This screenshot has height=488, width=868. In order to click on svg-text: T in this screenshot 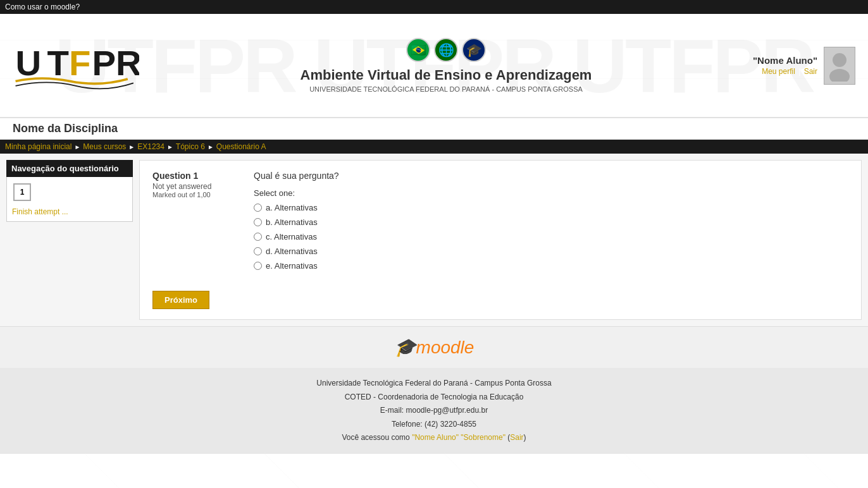, I will do `click(58, 63)`.